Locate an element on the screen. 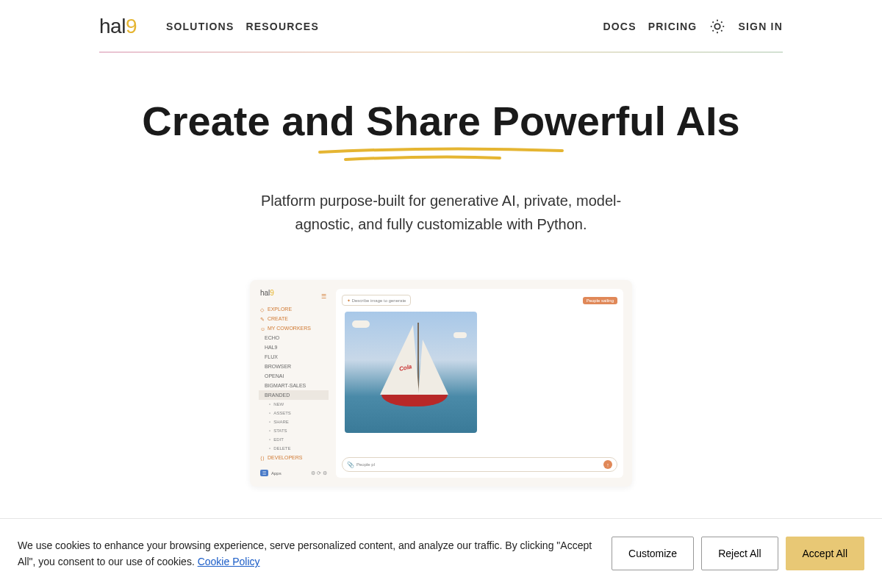 This screenshot has width=882, height=588. ss-prompt-button: ✦ Describe image to generate is located at coordinates (376, 300).